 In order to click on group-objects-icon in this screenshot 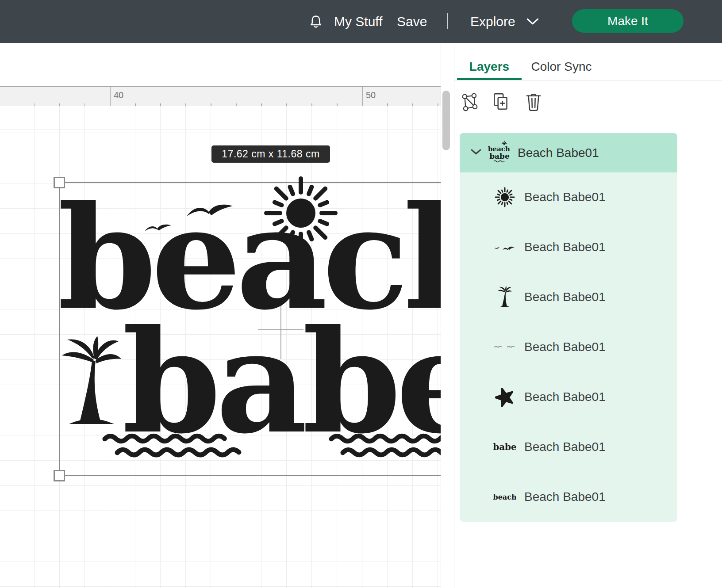, I will do `click(470, 103)`.